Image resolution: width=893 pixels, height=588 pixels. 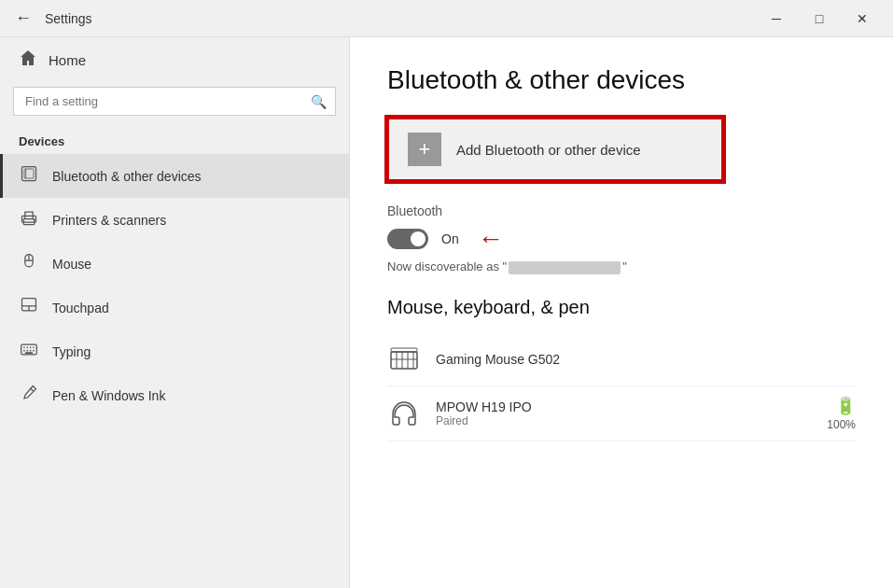 I want to click on device-item-mpow: MPOW H19 IPO Paired 🔋 100%, so click(x=621, y=414).